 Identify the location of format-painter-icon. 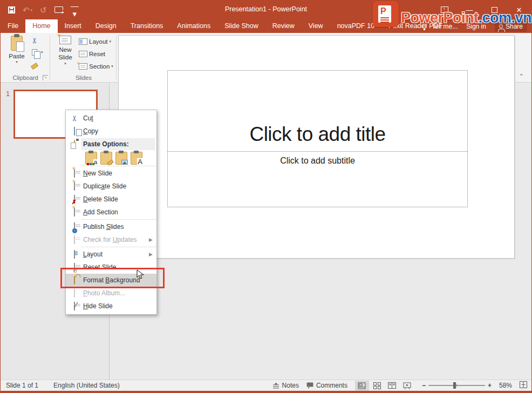
(35, 66).